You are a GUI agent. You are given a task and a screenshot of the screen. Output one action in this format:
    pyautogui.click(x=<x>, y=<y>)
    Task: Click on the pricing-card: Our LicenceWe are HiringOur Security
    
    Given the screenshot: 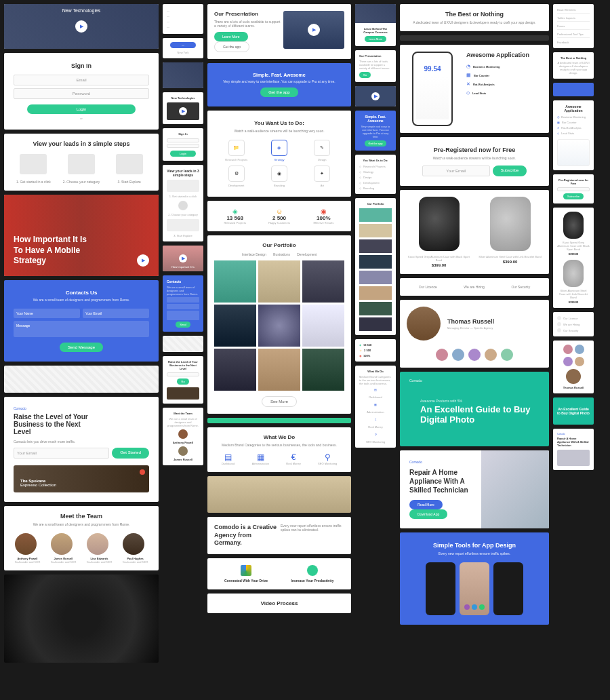 What is the action you would take?
    pyautogui.click(x=474, y=287)
    